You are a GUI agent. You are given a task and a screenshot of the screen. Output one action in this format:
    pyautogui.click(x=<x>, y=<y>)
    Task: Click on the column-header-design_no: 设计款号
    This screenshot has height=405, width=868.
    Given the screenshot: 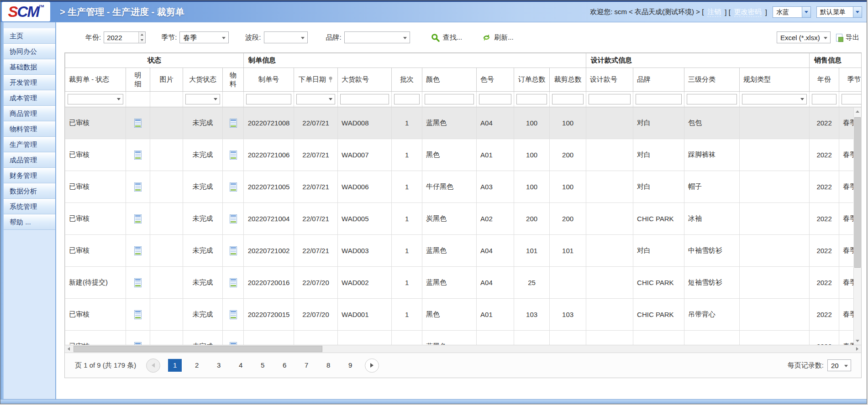 What is the action you would take?
    pyautogui.click(x=610, y=80)
    